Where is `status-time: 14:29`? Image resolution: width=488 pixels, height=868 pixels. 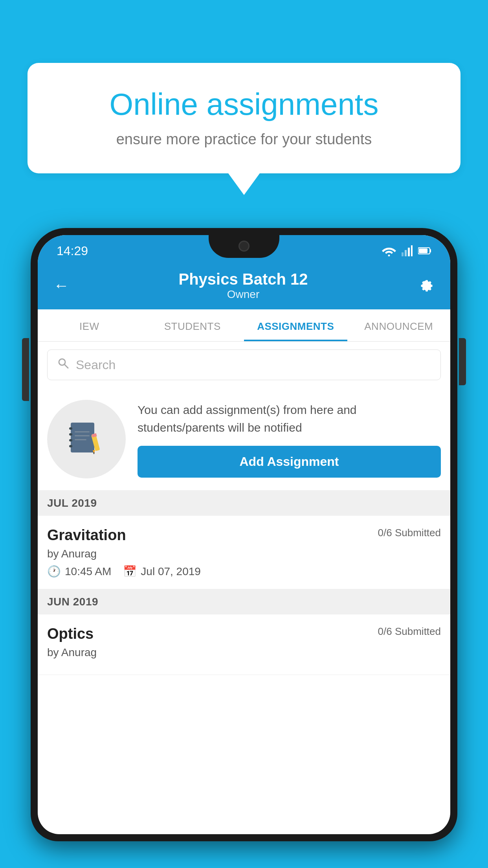 status-time: 14:29 is located at coordinates (72, 251).